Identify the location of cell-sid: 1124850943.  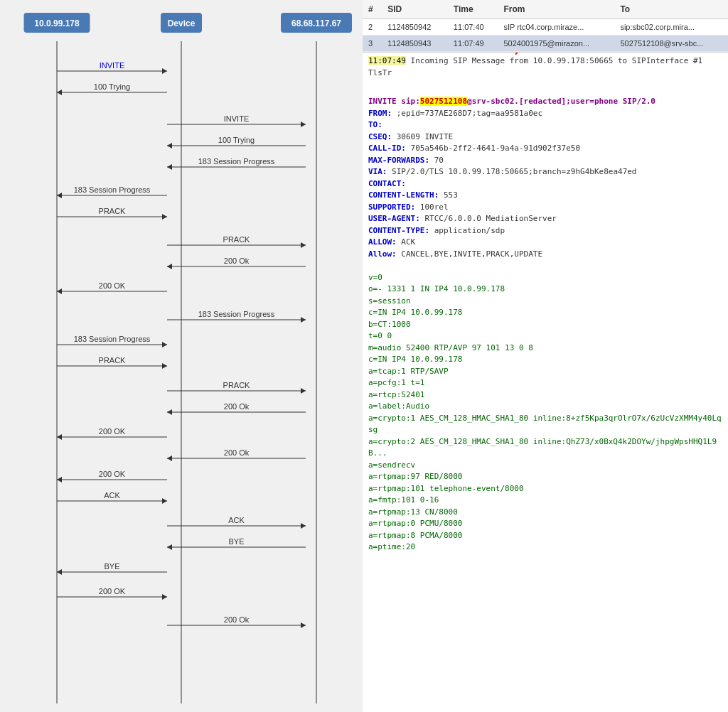
(415, 44).